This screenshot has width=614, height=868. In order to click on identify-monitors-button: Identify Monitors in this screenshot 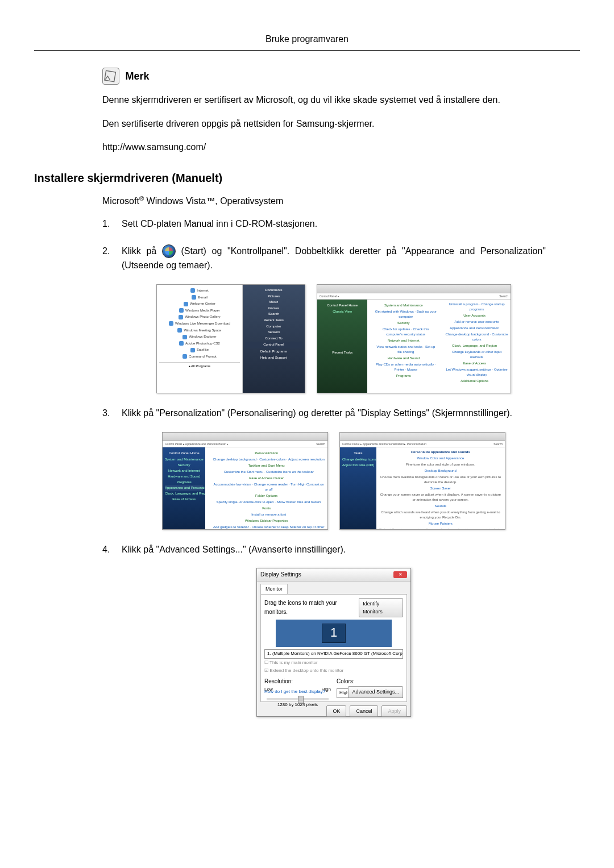, I will do `click(381, 608)`.